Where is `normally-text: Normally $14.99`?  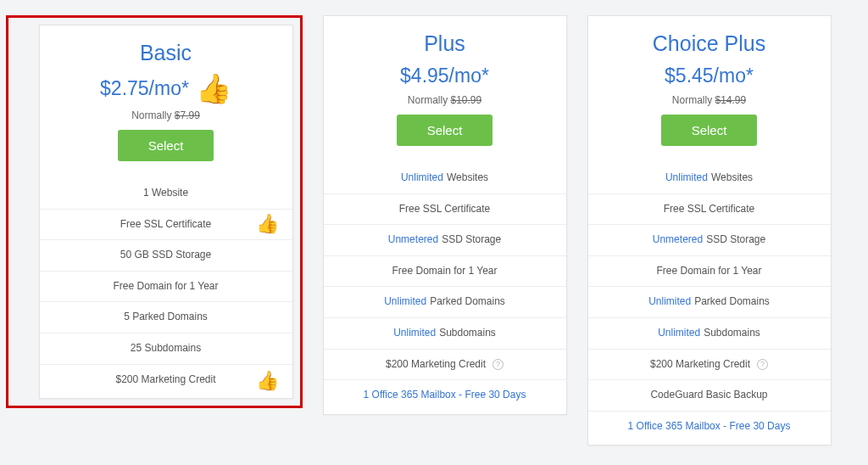 normally-text: Normally $14.99 is located at coordinates (709, 100).